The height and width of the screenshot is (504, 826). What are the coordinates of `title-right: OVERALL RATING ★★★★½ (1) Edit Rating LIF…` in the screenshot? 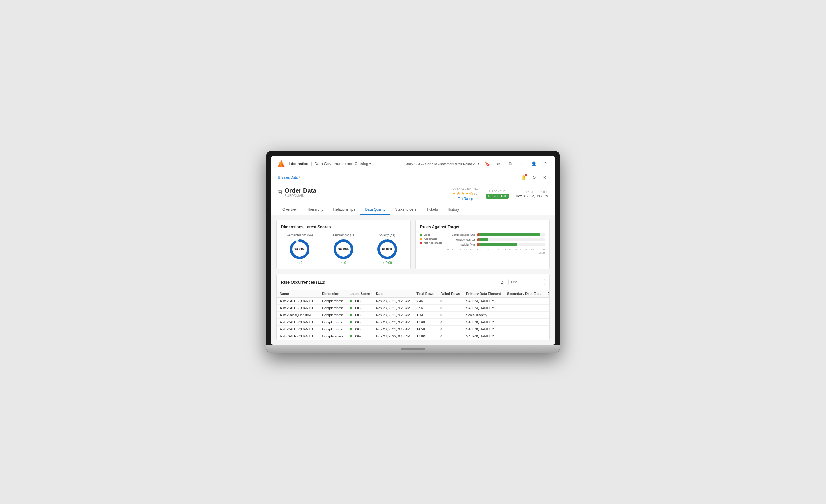 It's located at (500, 194).